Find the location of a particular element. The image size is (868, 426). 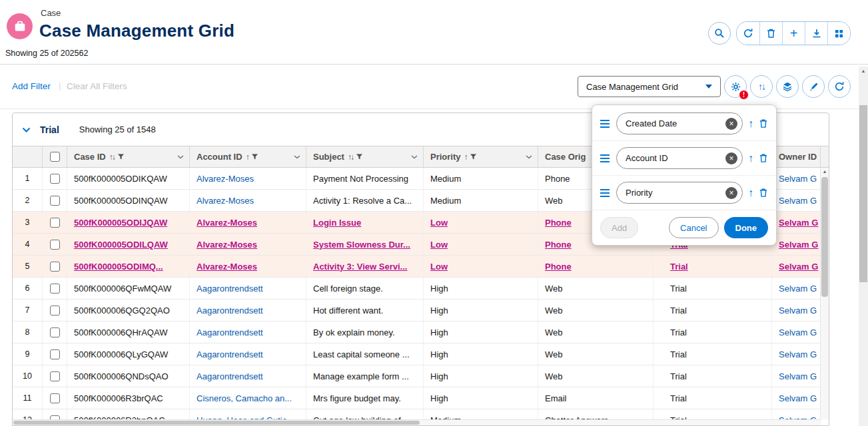

sort-button: ↑↓ is located at coordinates (761, 87).